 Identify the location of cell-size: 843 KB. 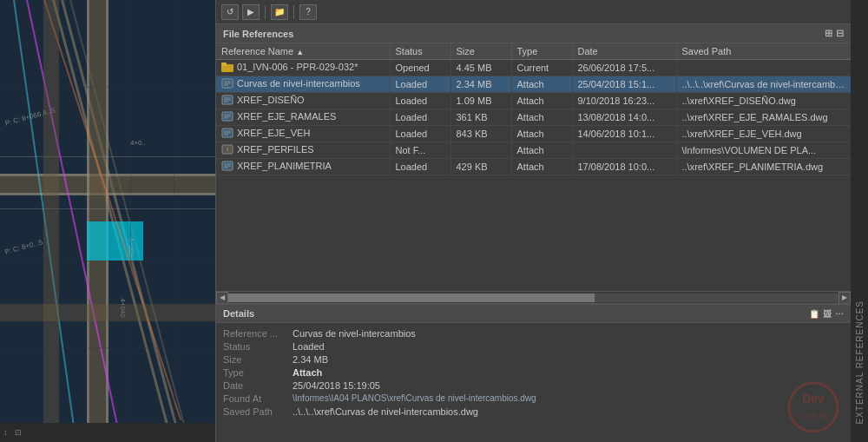
(481, 134).